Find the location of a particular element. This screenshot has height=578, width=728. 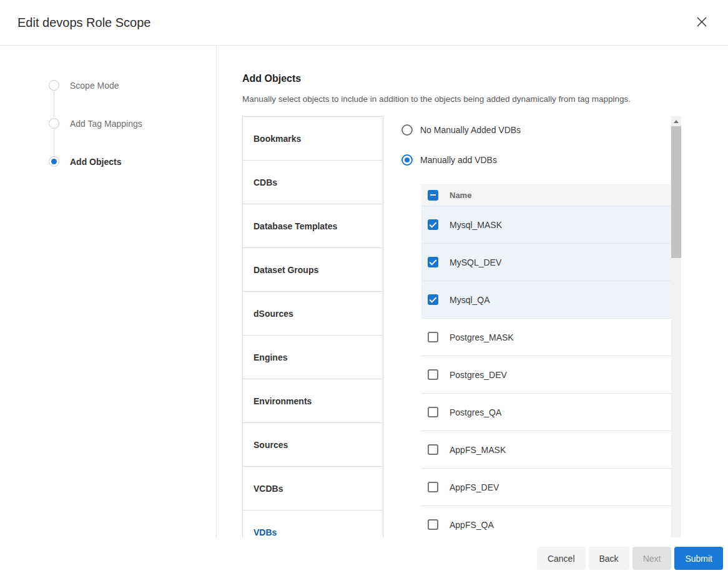

category-label: VCDBs is located at coordinates (268, 489).